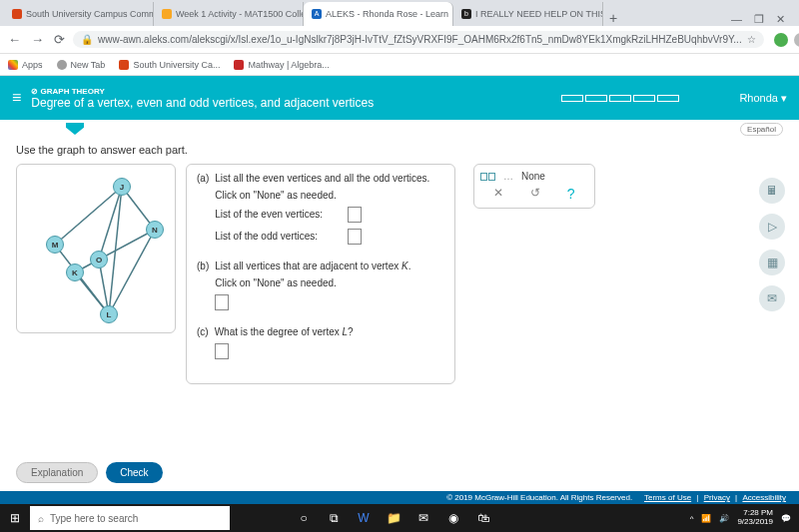 The image size is (799, 532). Describe the element at coordinates (466, 14) in the screenshot. I see `favicon: b` at that location.